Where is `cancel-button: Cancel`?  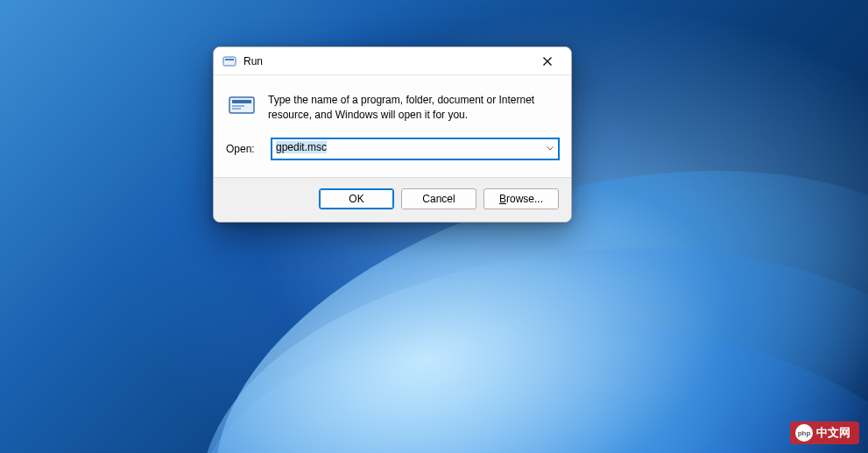 cancel-button: Cancel is located at coordinates (439, 199).